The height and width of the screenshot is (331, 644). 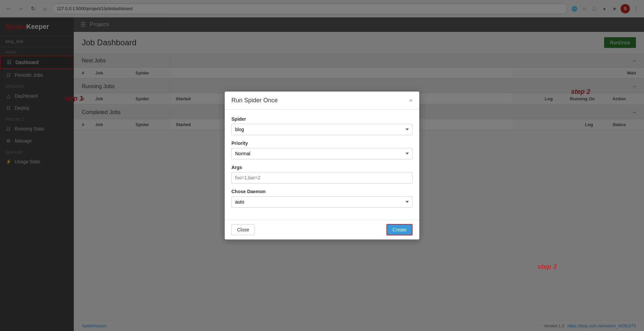 What do you see at coordinates (322, 126) in the screenshot?
I see `spider-form-group: Spider blog` at bounding box center [322, 126].